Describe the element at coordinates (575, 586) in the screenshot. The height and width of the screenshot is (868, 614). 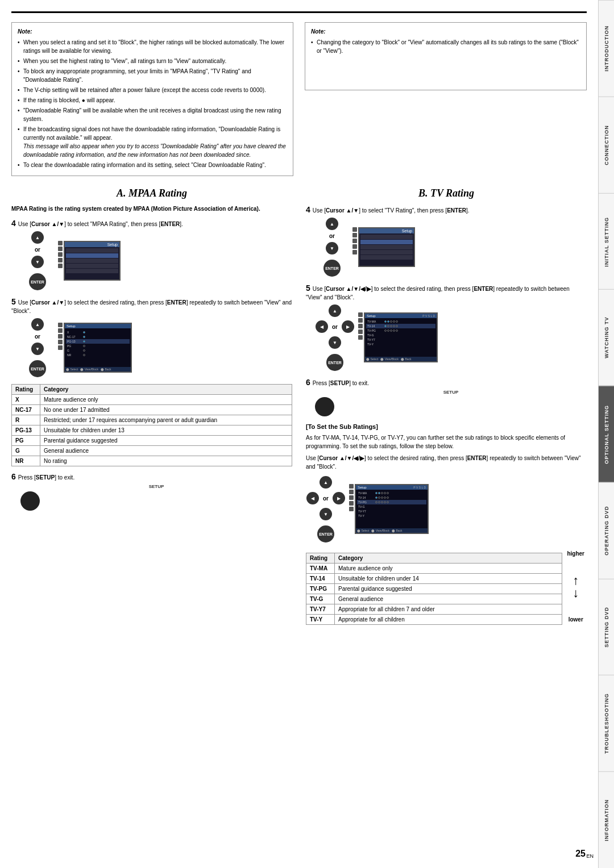
I see `higher-lower-column: higher ↑ ↓ lower` at that location.